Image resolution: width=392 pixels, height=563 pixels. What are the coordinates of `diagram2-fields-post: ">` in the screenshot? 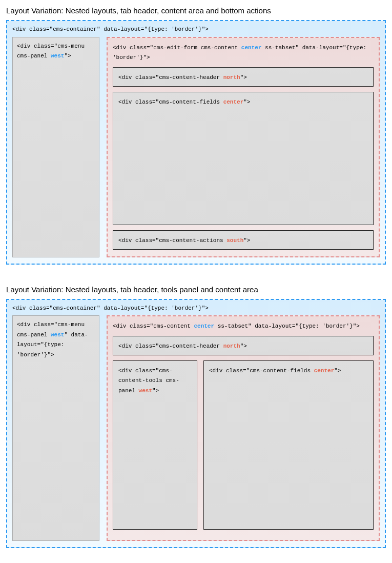 It's located at (337, 371).